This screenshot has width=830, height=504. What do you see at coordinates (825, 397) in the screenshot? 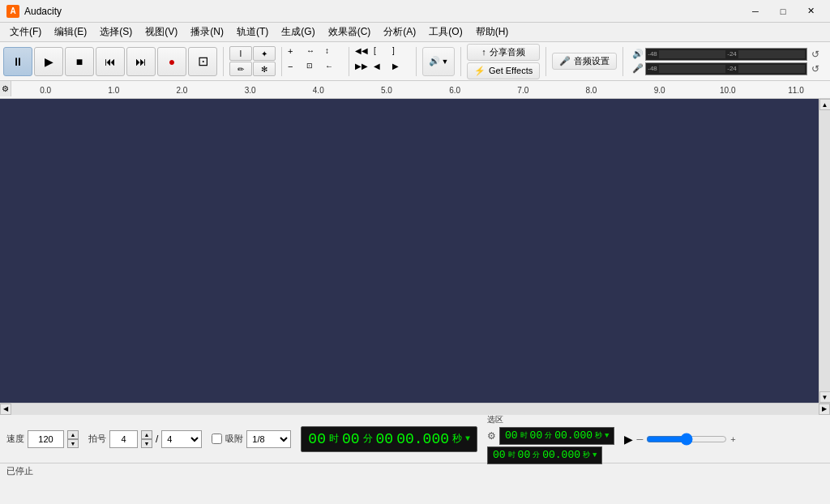
I see `scroll-down-button: ▼` at bounding box center [825, 397].